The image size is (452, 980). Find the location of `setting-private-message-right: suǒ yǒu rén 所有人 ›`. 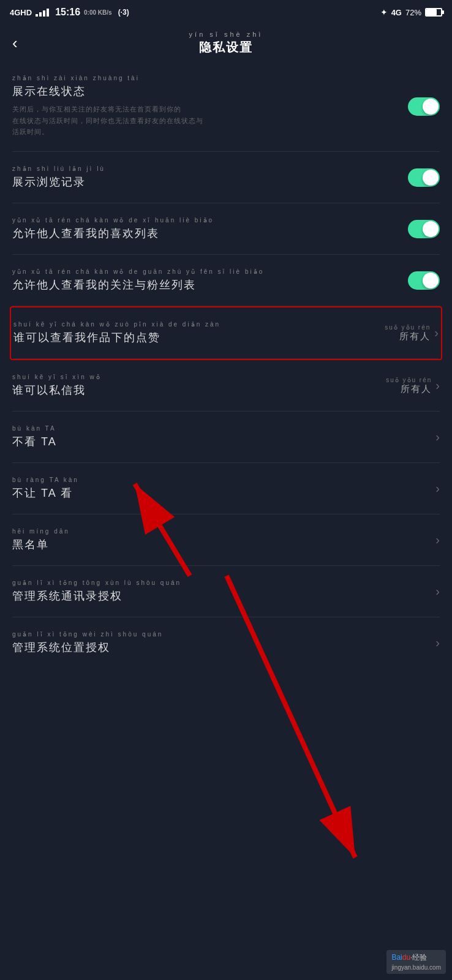

setting-private-message-right: suǒ yǒu rén 所有人 › is located at coordinates (413, 386).